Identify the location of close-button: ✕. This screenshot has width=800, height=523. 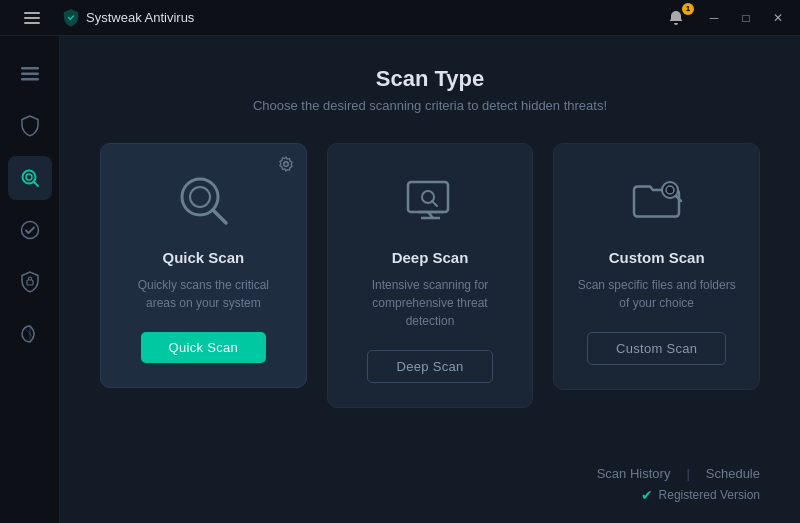
(778, 18).